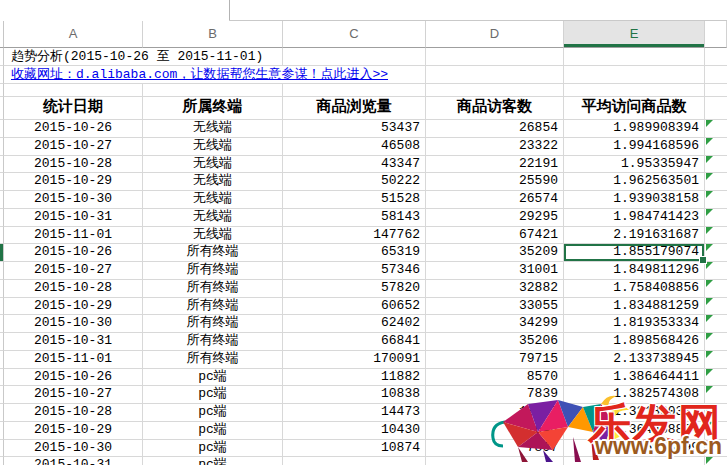 This screenshot has width=727, height=465. I want to click on cell-views: 53437, so click(354, 129).